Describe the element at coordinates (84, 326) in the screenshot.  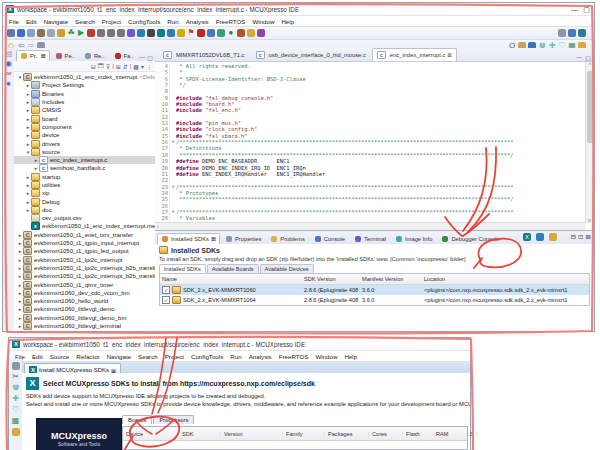
I see `tree-item-evkmimxrt1060-littlevgl-terminal: ▸Cevkmimxrt1060_littlevgl_terminal` at that location.